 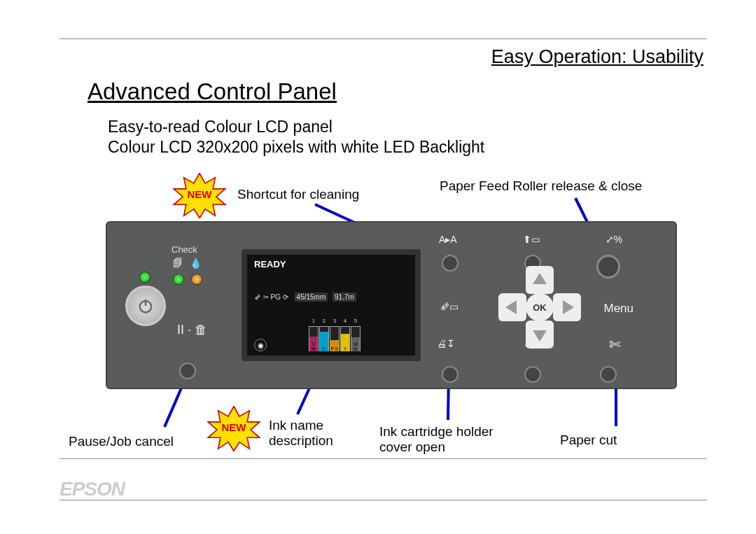 What do you see at coordinates (588, 440) in the screenshot?
I see `callout-paper-cut: Paper cut` at bounding box center [588, 440].